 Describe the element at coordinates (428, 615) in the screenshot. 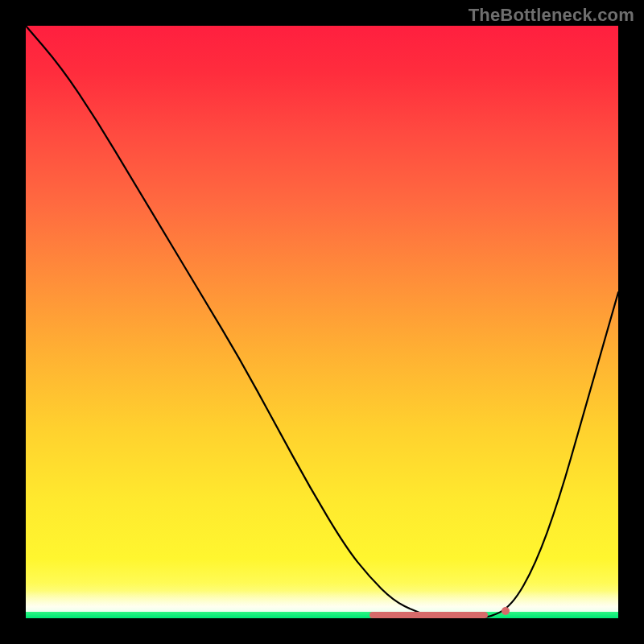

I see `optimal-range-marker` at that location.